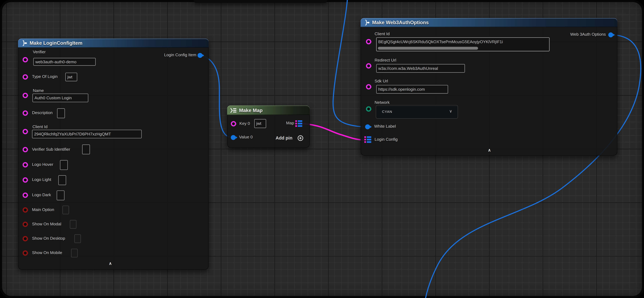 The width and height of the screenshot is (644, 298). I want to click on make-map-icon, so click(234, 110).